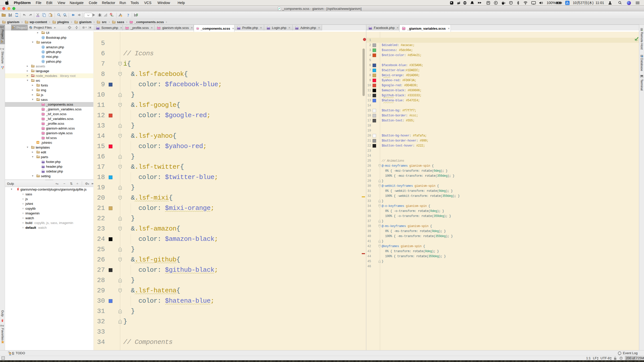  I want to click on svg-text: JS, so click(38, 142).